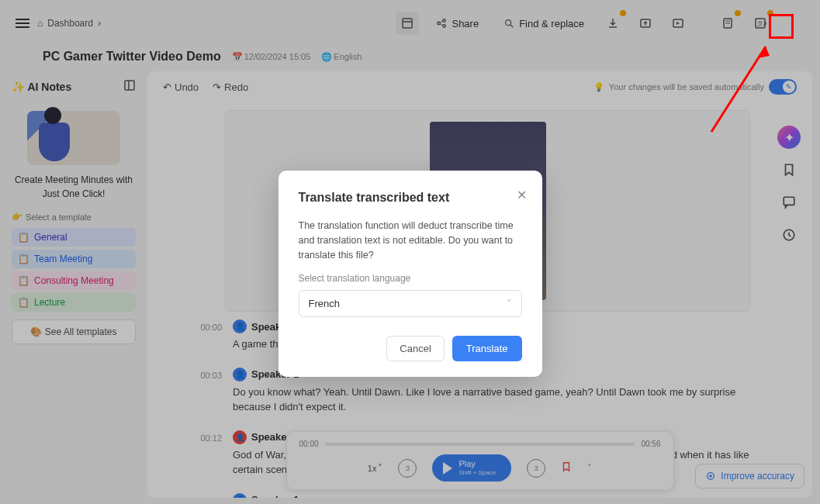  Describe the element at coordinates (742, 89) in the screenshot. I see `annotation-arrow` at that location.